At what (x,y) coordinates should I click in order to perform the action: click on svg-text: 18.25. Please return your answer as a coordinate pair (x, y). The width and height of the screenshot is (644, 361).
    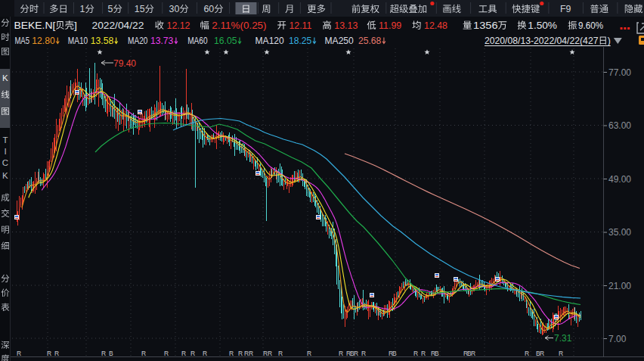
    Looking at the image, I should click on (301, 41).